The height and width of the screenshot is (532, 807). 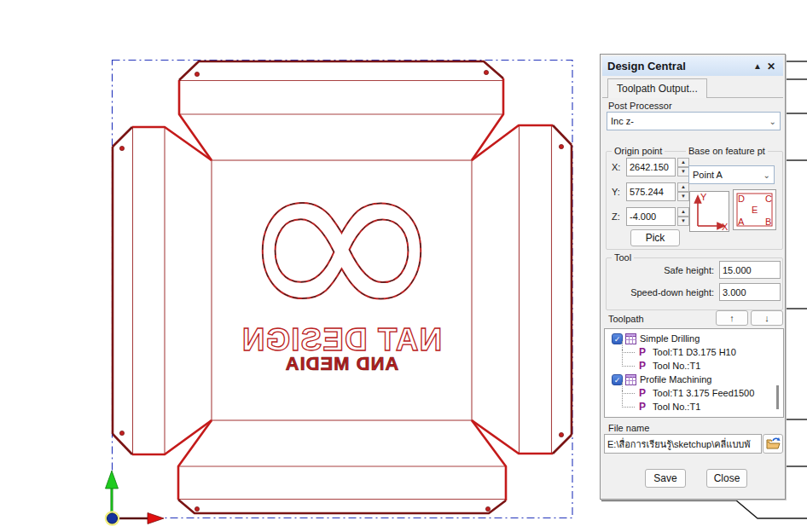 I want to click on axis-x-letter: X, so click(x=725, y=227).